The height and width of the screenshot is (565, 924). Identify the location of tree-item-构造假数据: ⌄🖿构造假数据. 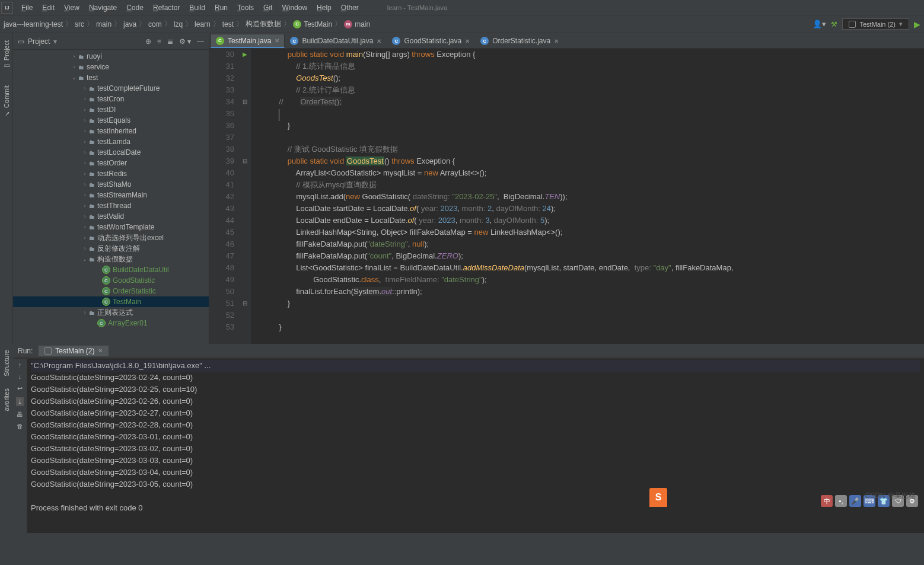
(111, 259).